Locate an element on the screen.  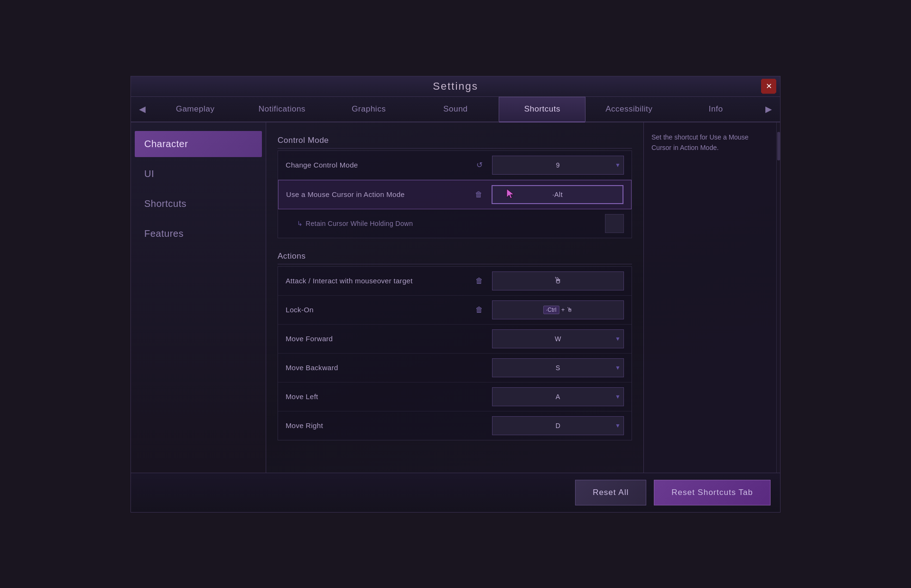
control-mode-rows: Change Control Mode ↺ 9 ▼ Use a Mouse Cu… is located at coordinates (455, 195).